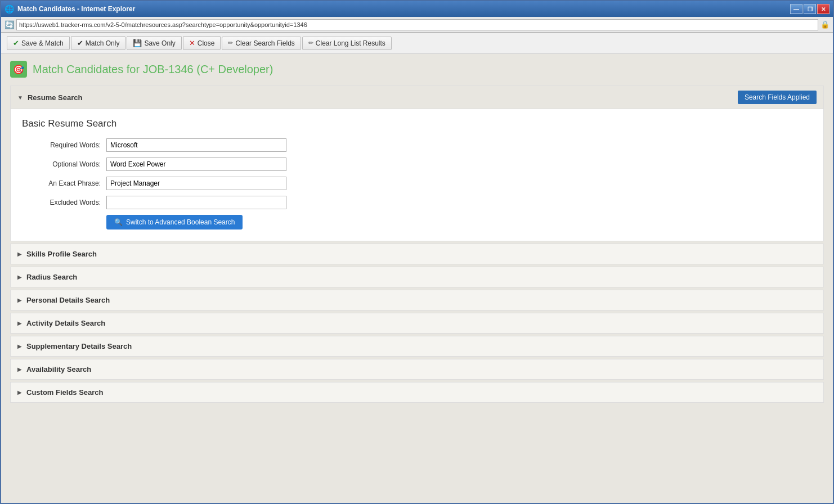  I want to click on match-only-label: Match Only, so click(102, 43).